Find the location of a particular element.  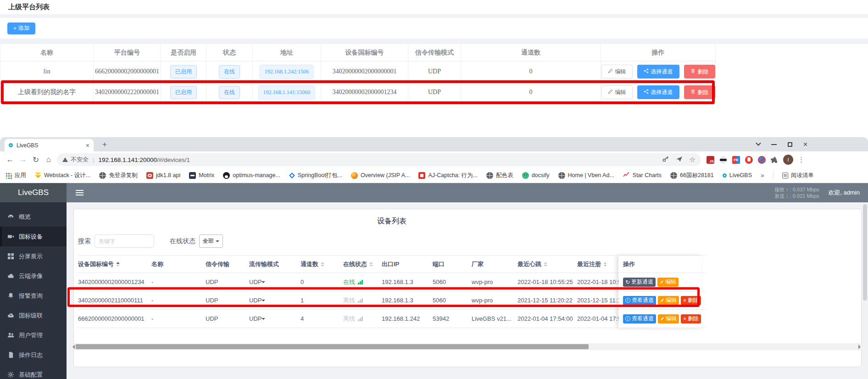

window-close-icon: × is located at coordinates (806, 145).